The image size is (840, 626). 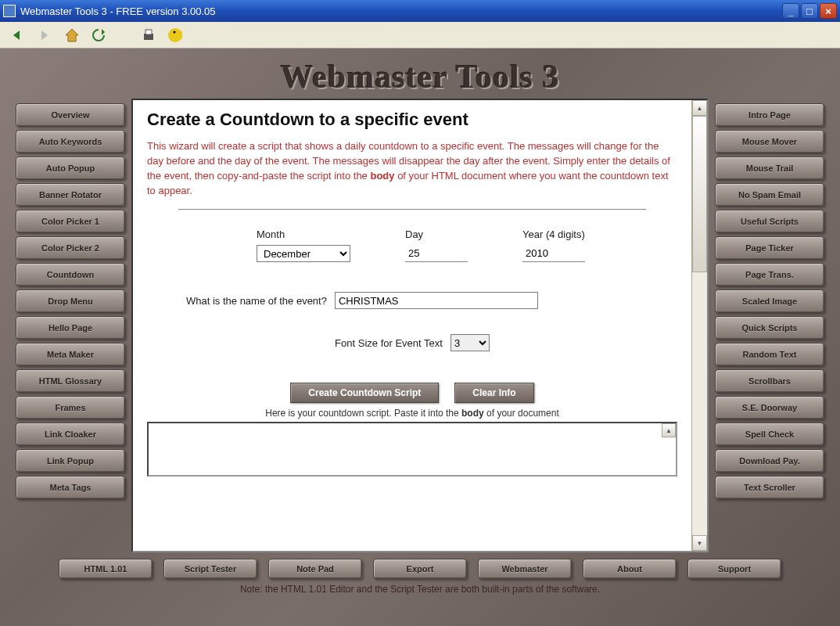 I want to click on day-input, so click(x=436, y=254).